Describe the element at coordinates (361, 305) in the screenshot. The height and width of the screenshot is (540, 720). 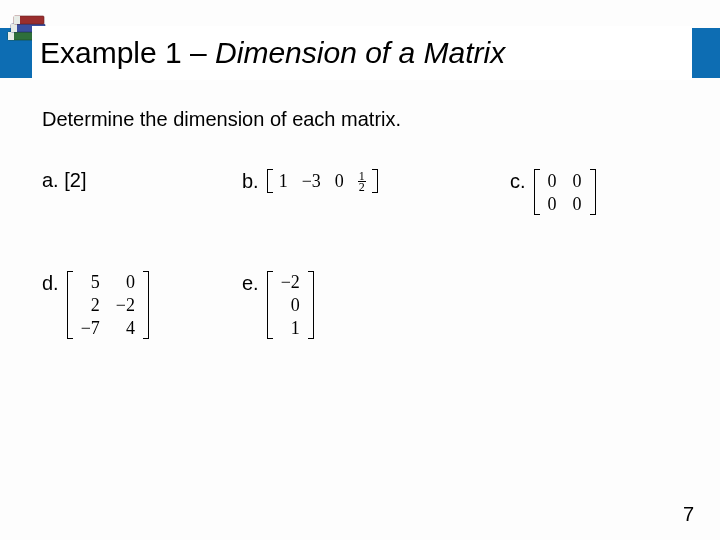
I see `row-2: d. 5 2 −7 0 −2 4 e.` at that location.